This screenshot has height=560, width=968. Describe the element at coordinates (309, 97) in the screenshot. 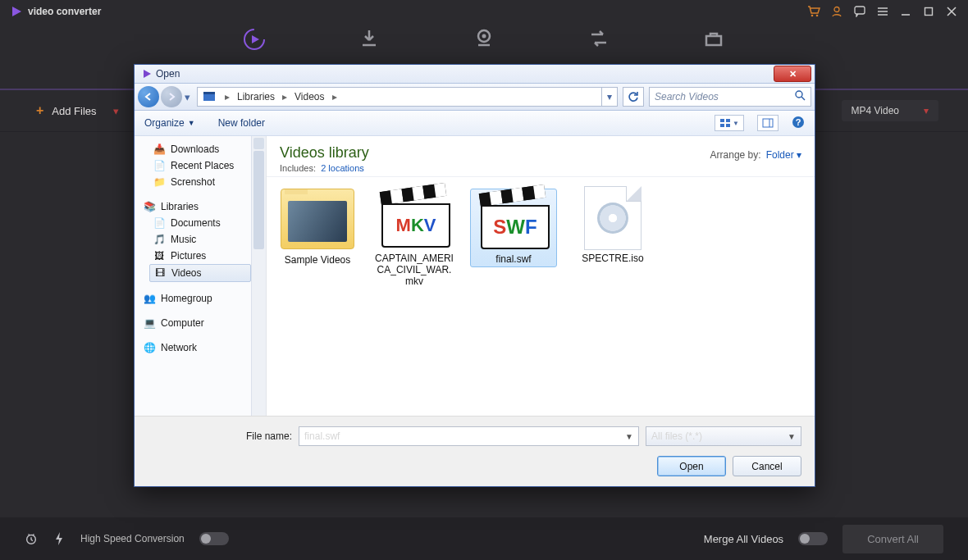

I see `breadcrumb-videos: Videos` at that location.